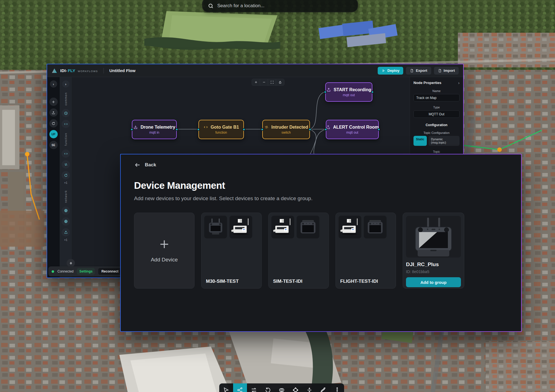 Image resolution: width=555 pixels, height=392 pixels. I want to click on group-name: M30-SIM-TEST, so click(222, 281).